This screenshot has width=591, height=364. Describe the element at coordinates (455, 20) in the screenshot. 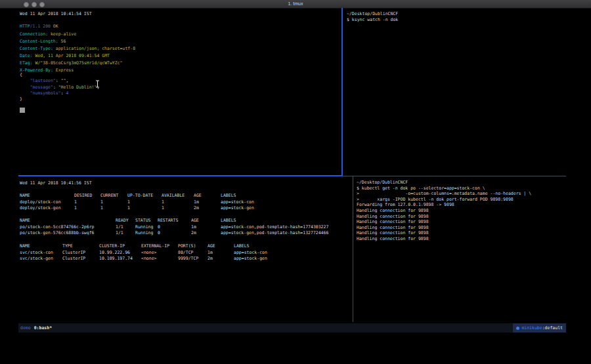

I see `command-line: $ ksync watch -n dok` at that location.